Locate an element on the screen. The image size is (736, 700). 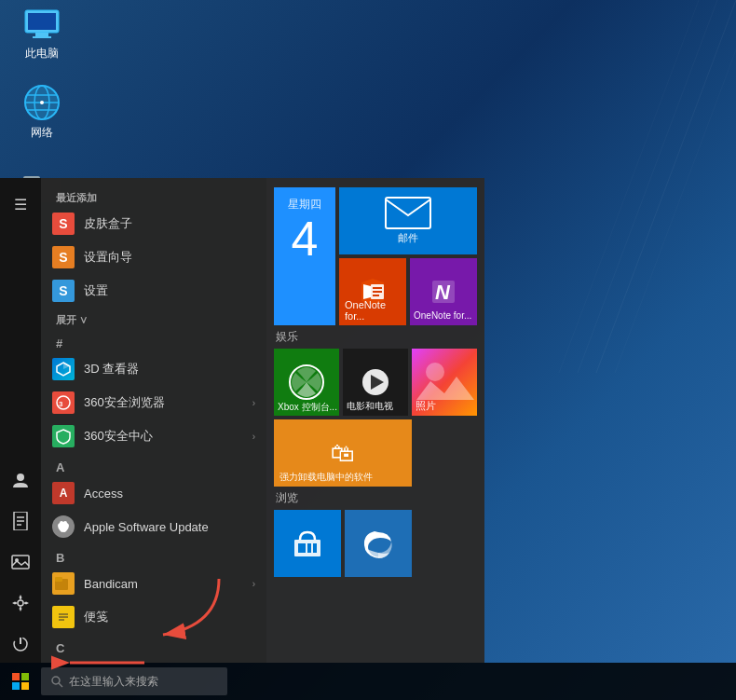
desktop-icon-network: 网络 is located at coordinates (42, 112).